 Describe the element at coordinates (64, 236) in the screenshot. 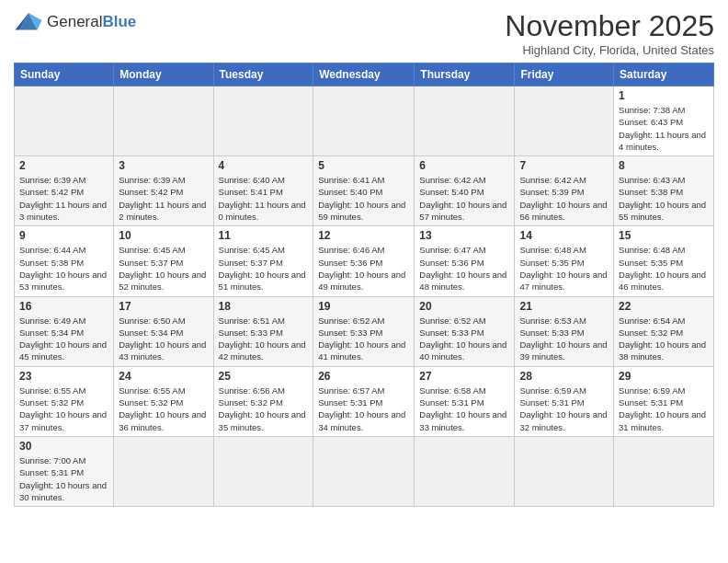

I see `day-number: 9` at that location.